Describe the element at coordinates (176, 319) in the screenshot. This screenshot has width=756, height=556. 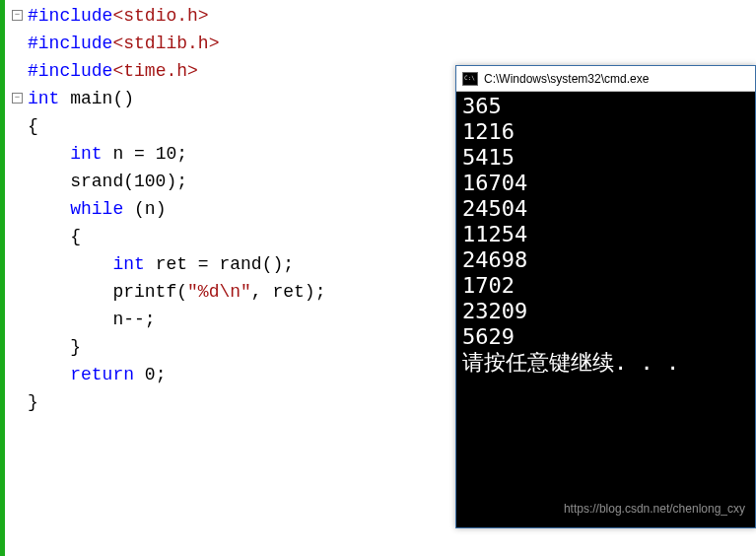
I see `code-line: n--;` at that location.